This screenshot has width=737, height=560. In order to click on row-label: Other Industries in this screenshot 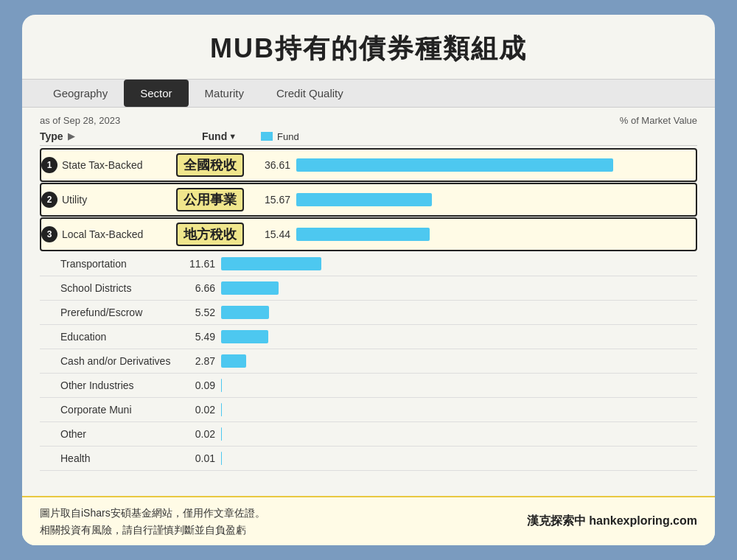, I will do `click(118, 385)`.